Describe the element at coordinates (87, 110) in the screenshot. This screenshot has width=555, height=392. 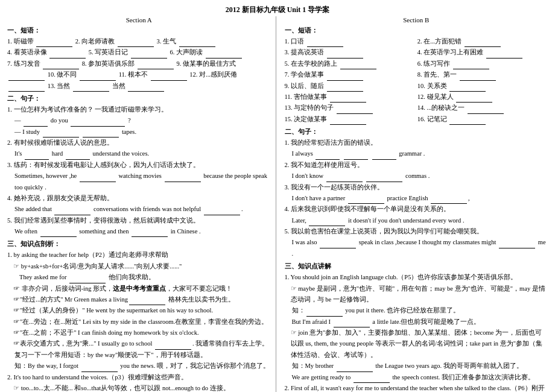
I see `sentence-num: 1. 一位怎样为考试作准备的？ 一我通过听磁带来学习。` at that location.